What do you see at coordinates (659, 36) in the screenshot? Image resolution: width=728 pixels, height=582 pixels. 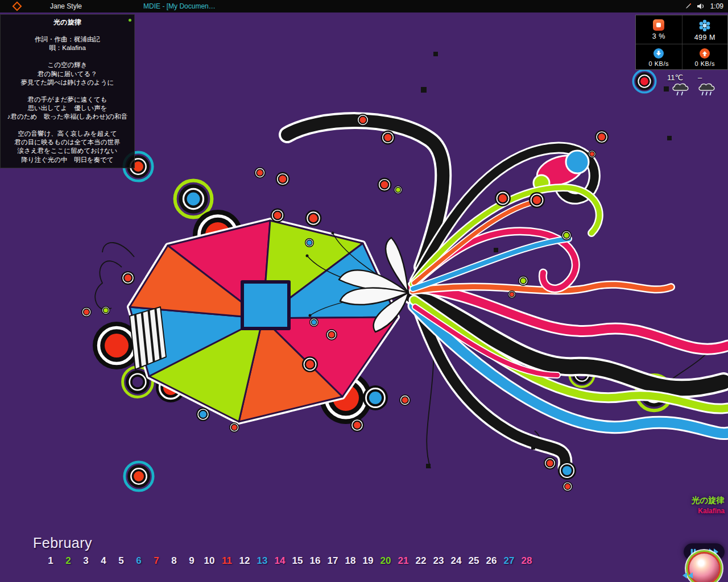 I see `cpu-usage: 3 %` at bounding box center [659, 36].